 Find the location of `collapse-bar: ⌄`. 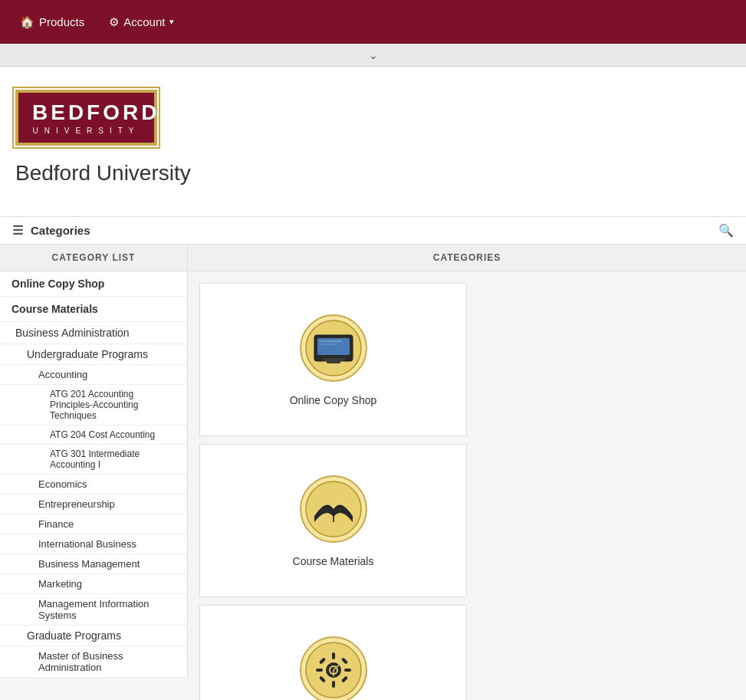

collapse-bar: ⌄ is located at coordinates (373, 55).